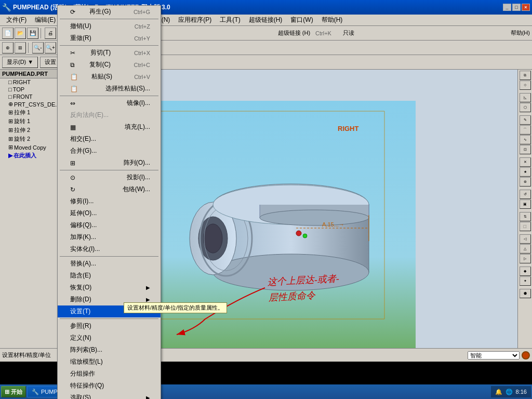 Image resolution: width=532 pixels, height=399 pixels. Describe the element at coordinates (525, 271) in the screenshot. I see `rt-btn-19: ◆` at that location.